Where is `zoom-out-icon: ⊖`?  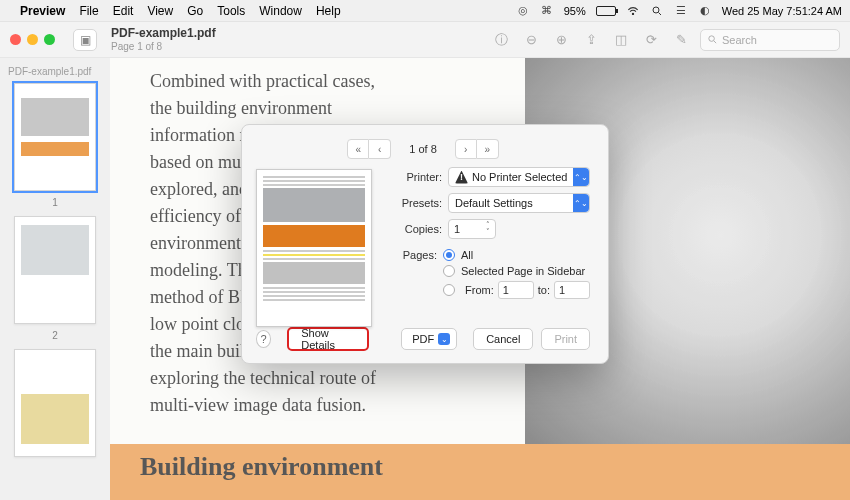
zoom-out-icon: ⊖ is located at coordinates (531, 40).